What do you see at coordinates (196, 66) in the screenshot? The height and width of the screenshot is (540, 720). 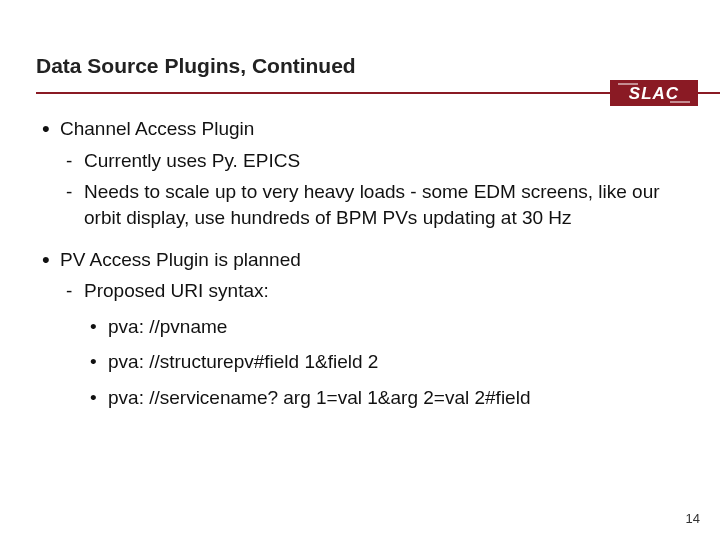 I see `slide-title: Data Source Plugins, Continued` at bounding box center [196, 66].